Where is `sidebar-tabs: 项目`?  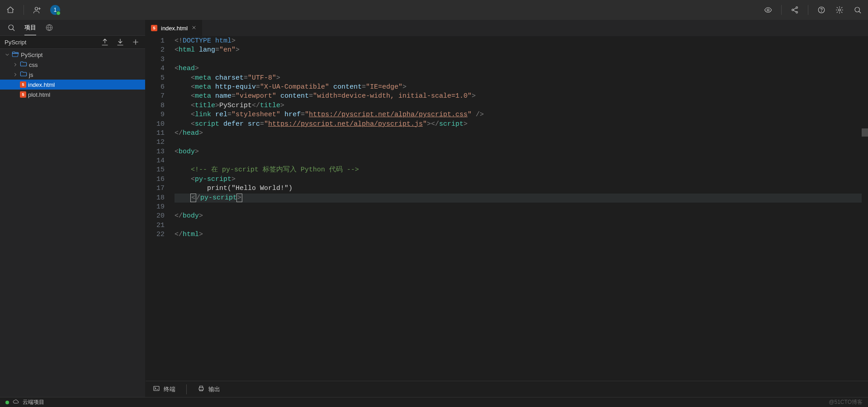 sidebar-tabs: 项目 is located at coordinates (72, 28).